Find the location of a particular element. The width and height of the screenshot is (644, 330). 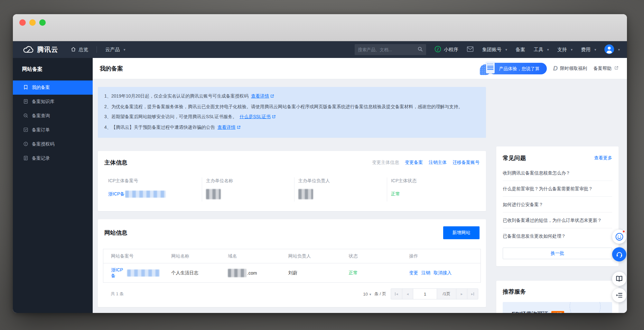

hot-badge: HOT is located at coordinates (557, 312).